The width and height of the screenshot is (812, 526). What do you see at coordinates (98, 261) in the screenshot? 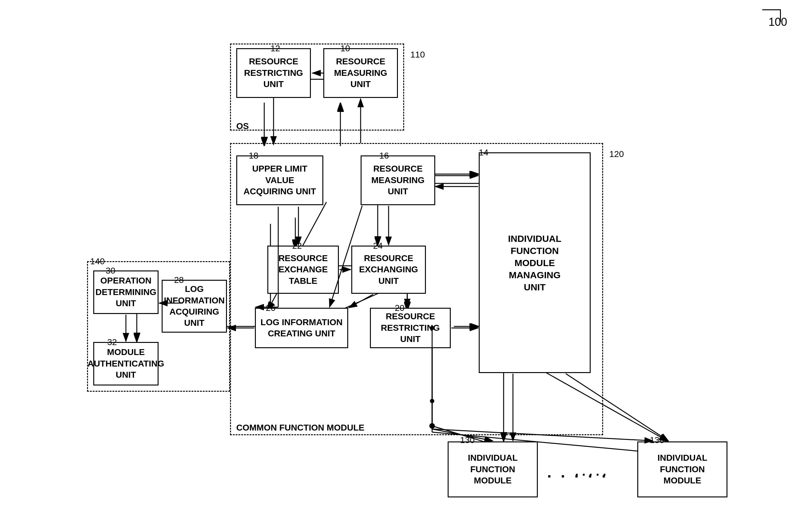
I see `ref-140: 140` at bounding box center [98, 261].